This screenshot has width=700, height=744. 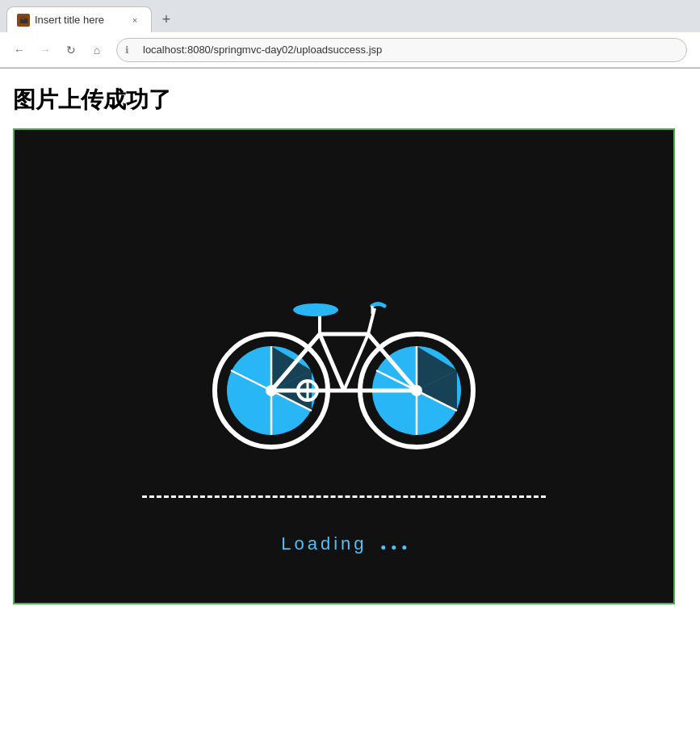 I want to click on address-info-icon: ℹ, so click(x=128, y=50).